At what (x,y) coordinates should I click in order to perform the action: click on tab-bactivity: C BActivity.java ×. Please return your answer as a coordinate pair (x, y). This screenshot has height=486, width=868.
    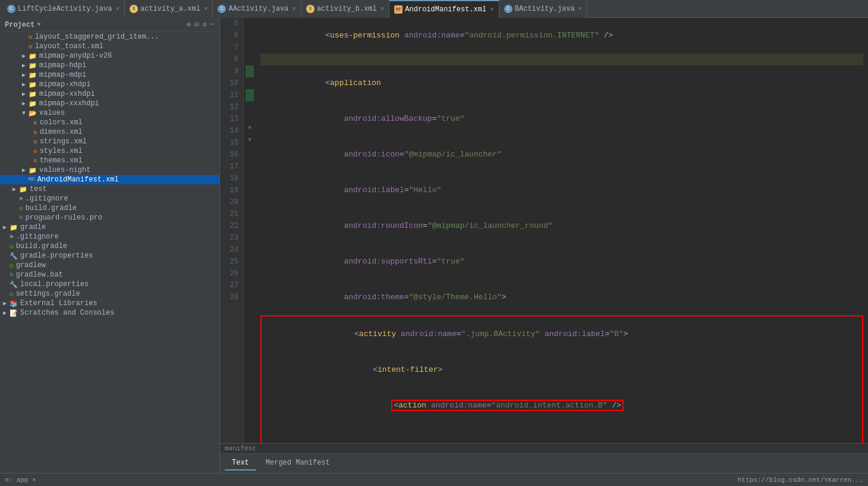
    Looking at the image, I should click on (543, 9).